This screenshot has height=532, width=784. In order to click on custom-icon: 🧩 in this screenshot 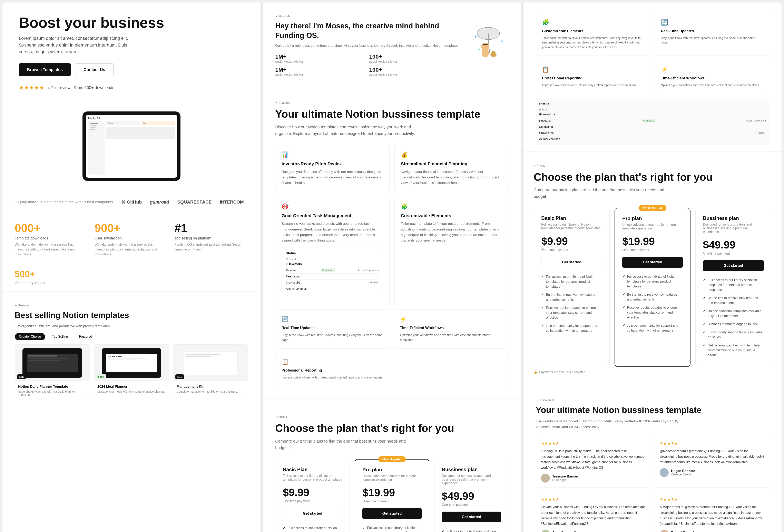, I will do `click(451, 206)`.